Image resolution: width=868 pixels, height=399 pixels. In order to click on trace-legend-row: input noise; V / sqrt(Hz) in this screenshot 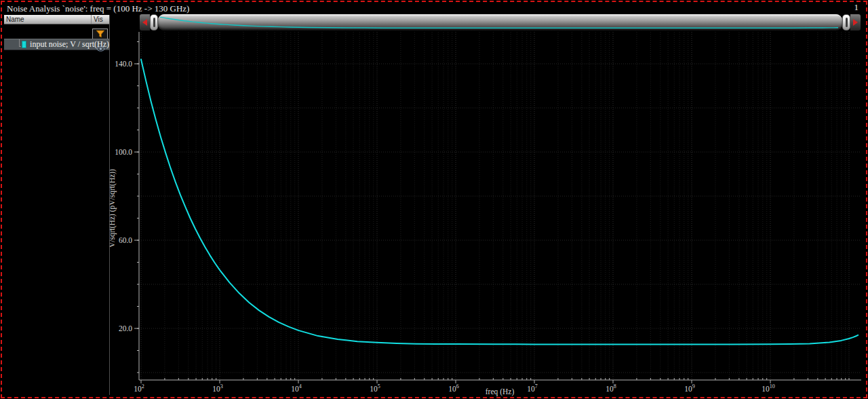, I will do `click(57, 45)`.